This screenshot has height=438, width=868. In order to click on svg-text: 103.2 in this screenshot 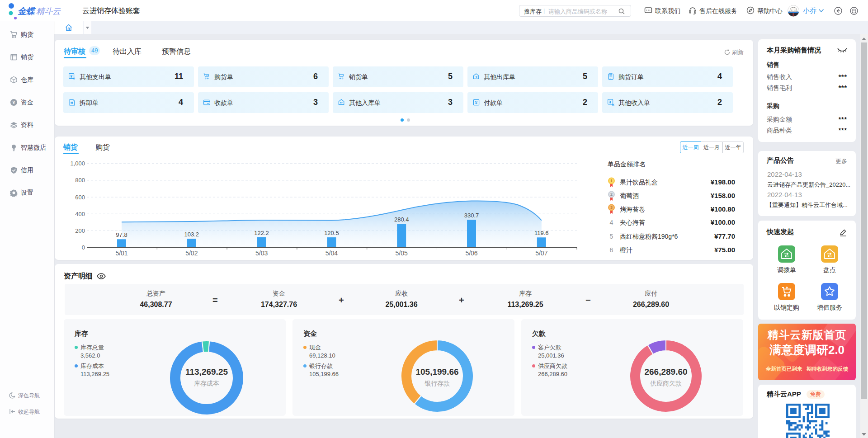, I will do `click(192, 234)`.